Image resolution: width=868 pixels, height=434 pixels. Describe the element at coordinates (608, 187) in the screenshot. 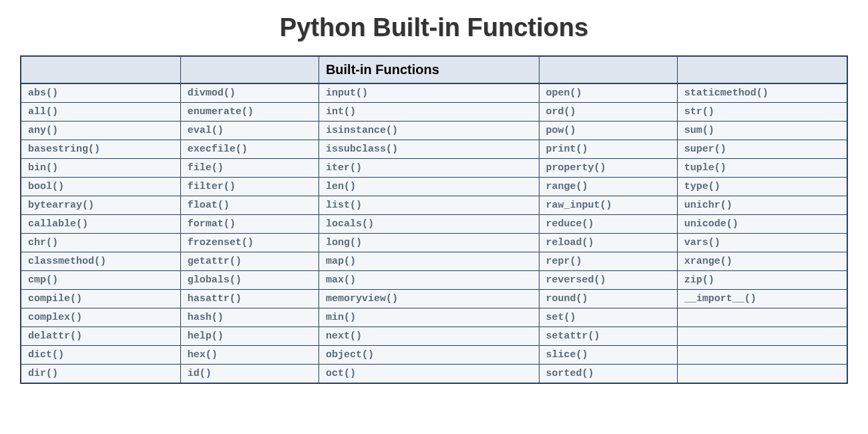

I see `table-cell: range()` at that location.